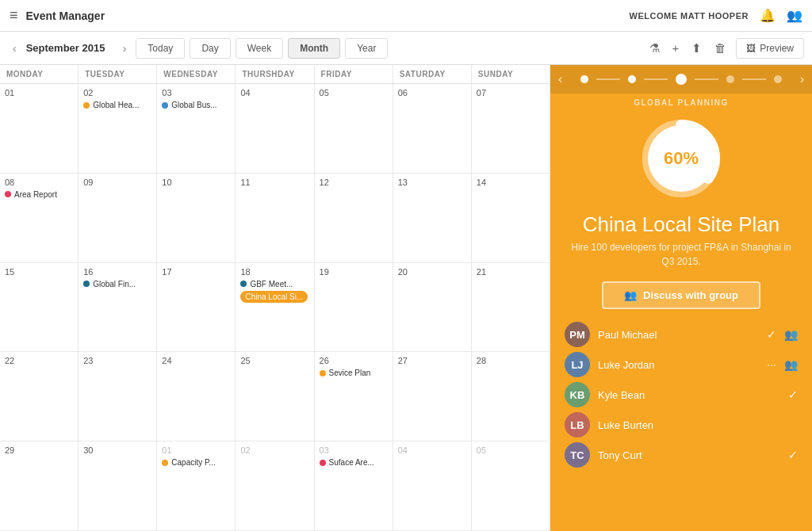 The height and width of the screenshot is (531, 812). I want to click on list-item: Sevice Plan, so click(354, 372).